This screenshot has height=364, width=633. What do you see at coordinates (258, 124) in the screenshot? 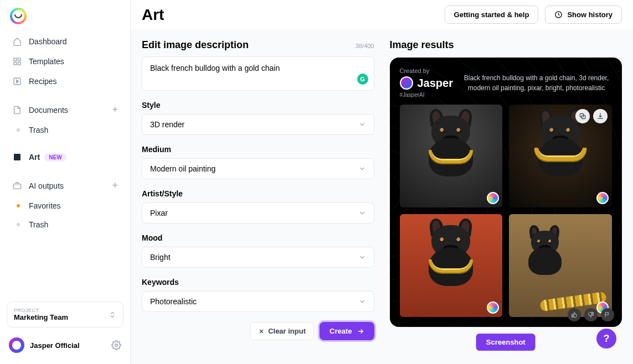
I see `style-select: 3D render` at bounding box center [258, 124].